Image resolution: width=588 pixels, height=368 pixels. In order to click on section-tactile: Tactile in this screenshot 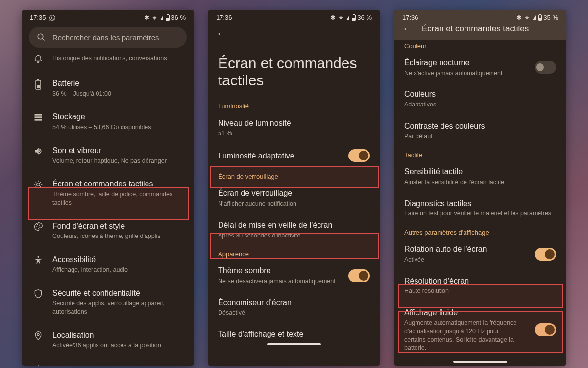, I will do `click(480, 153)`.